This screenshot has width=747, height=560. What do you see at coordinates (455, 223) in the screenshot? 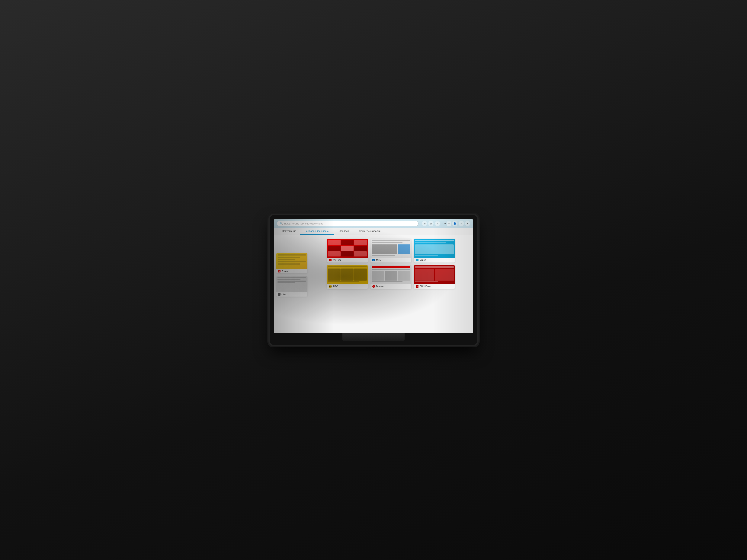
I see `profile-button: 👤` at bounding box center [455, 223].